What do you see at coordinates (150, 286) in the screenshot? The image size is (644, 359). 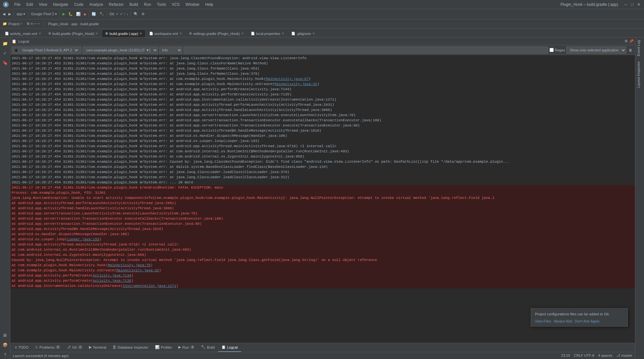 I see `log-link: Instrumentation.java:1271` at bounding box center [150, 286].